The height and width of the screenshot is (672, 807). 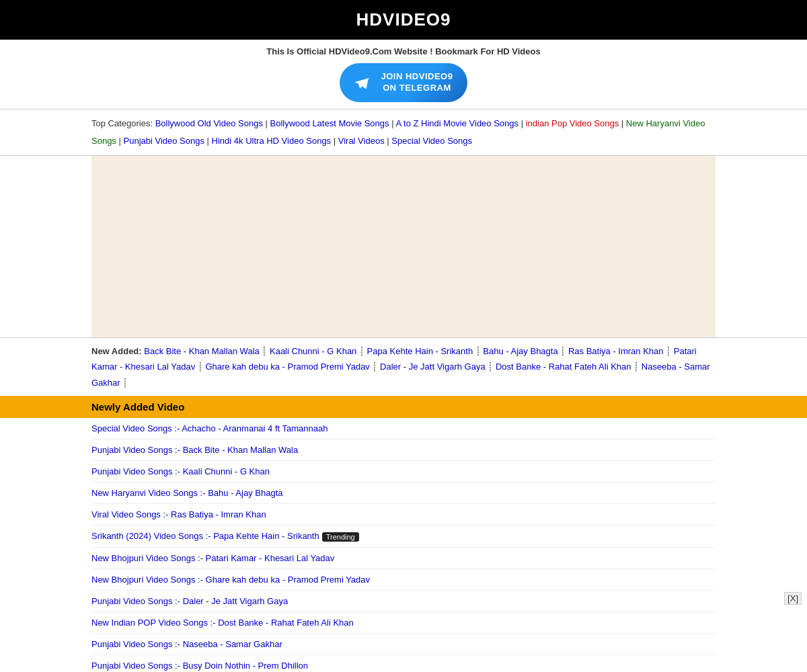 What do you see at coordinates (404, 132) in the screenshot?
I see `categories-section: Top Categories: Bollywood Old Video Song…` at bounding box center [404, 132].